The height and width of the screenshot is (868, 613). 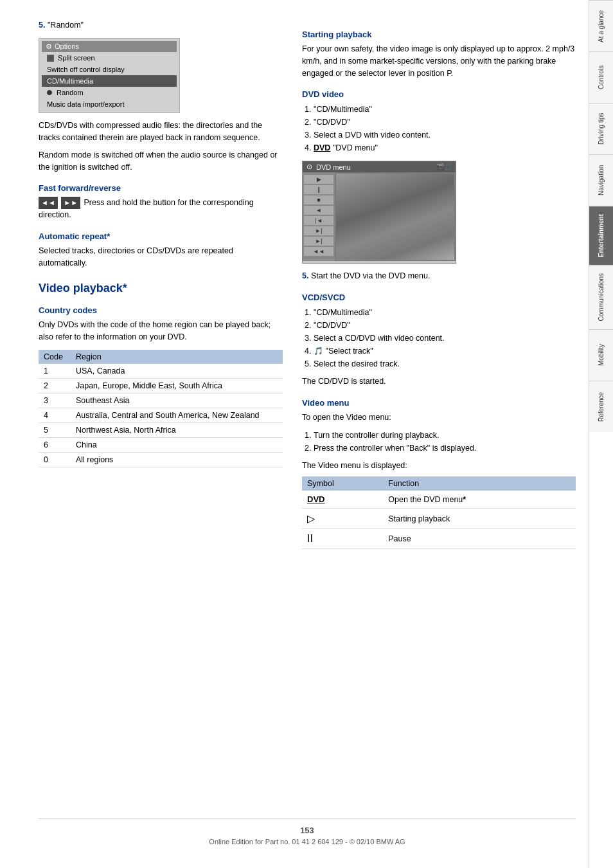 I want to click on code-cell: 6, so click(x=55, y=445).